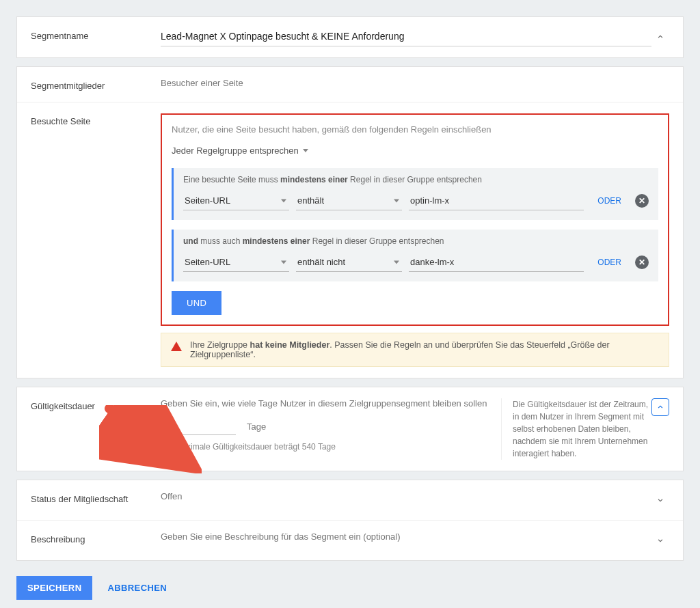 The image size is (700, 608). What do you see at coordinates (137, 588) in the screenshot?
I see `cancel-button: ABBRECHEN` at bounding box center [137, 588].